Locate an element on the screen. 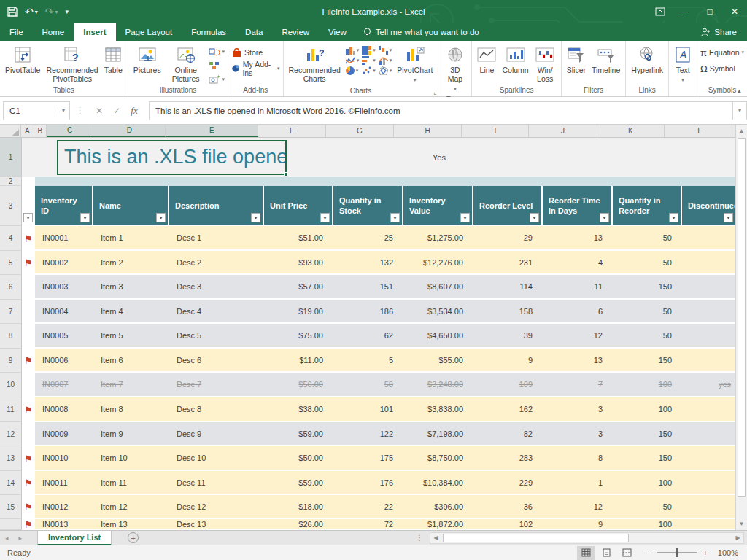 The width and height of the screenshot is (747, 560). page-layout-view-button is located at coordinates (606, 553).